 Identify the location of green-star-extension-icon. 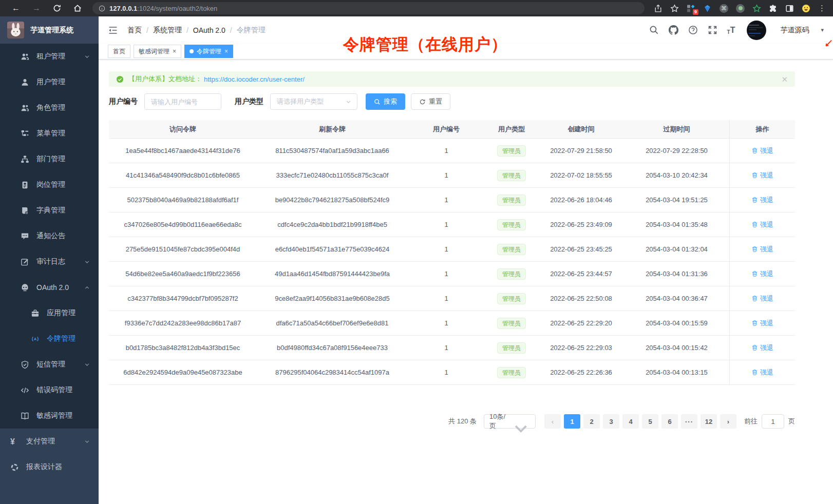
(757, 8).